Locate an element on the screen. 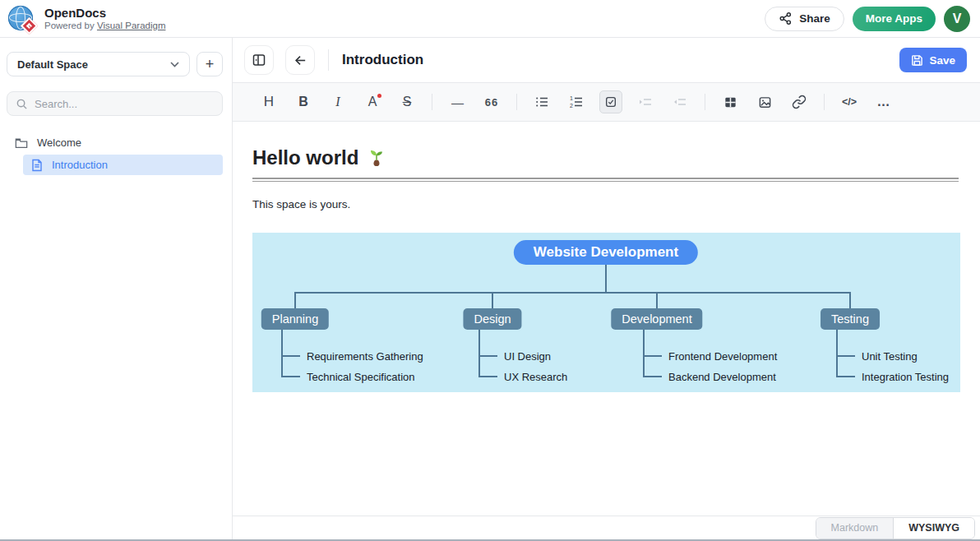 This screenshot has width=980, height=541. tree-item-introduction: Introduction is located at coordinates (123, 164).